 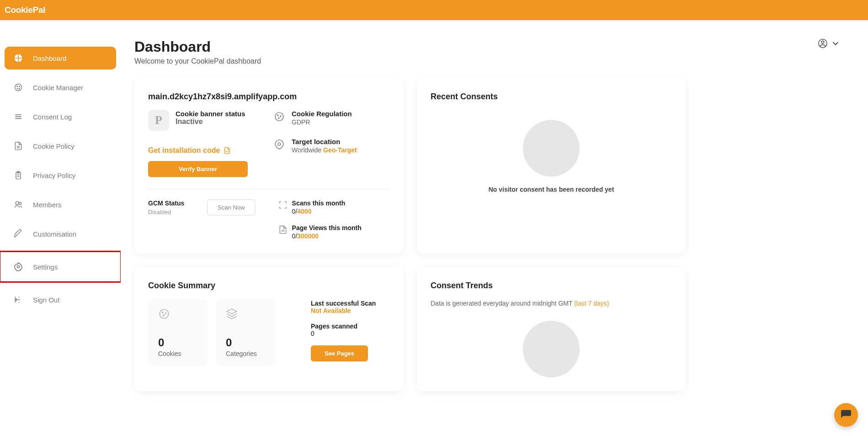 I want to click on categories-stat: 0 Categories, so click(x=245, y=333).